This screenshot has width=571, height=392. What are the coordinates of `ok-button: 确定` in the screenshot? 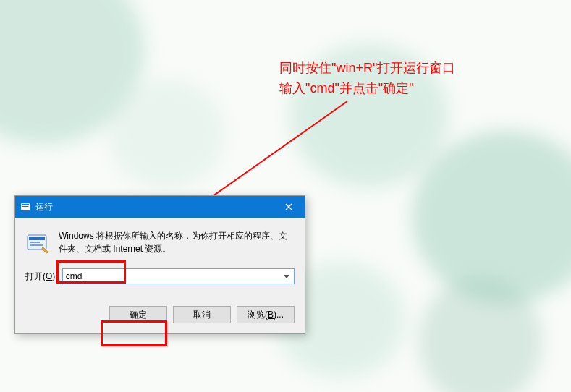 It's located at (138, 315).